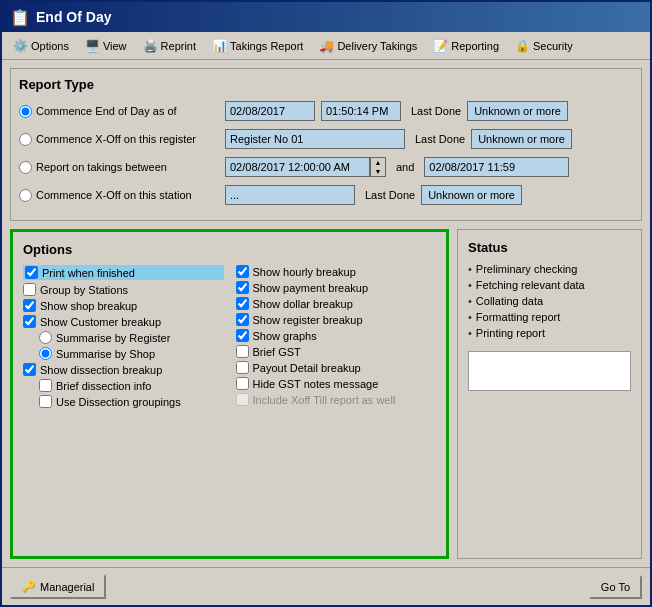  What do you see at coordinates (30, 306) in the screenshot?
I see `show-shop-checkbox` at bounding box center [30, 306].